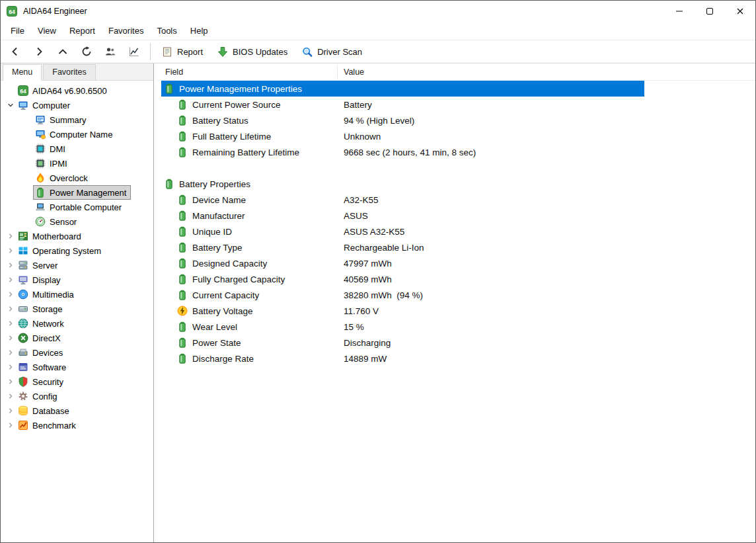  I want to click on up-button, so click(63, 52).